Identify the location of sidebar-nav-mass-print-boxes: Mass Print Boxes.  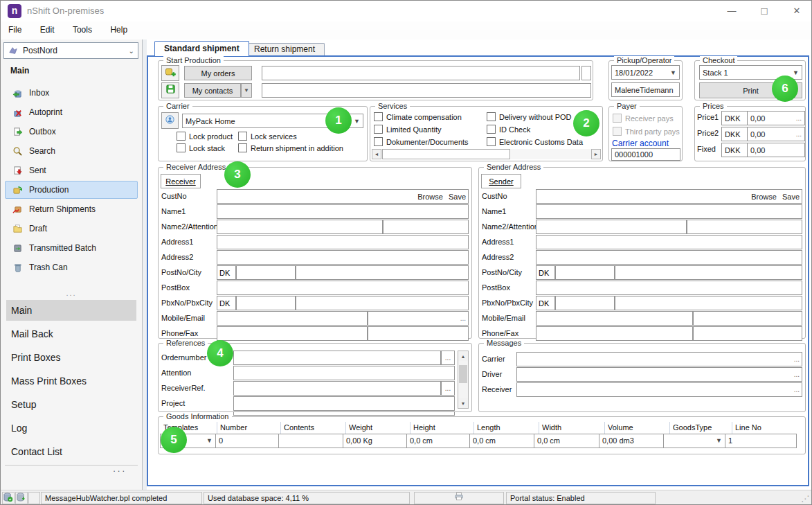
(71, 381).